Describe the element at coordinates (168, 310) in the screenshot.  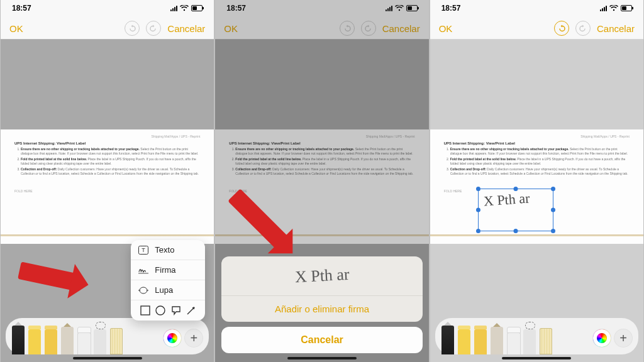
I see `popover-shapes-row` at that location.